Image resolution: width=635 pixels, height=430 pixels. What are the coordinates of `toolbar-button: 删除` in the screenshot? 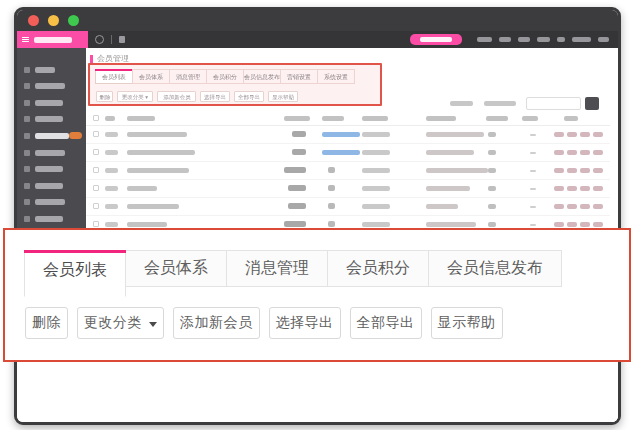 It's located at (46, 323).